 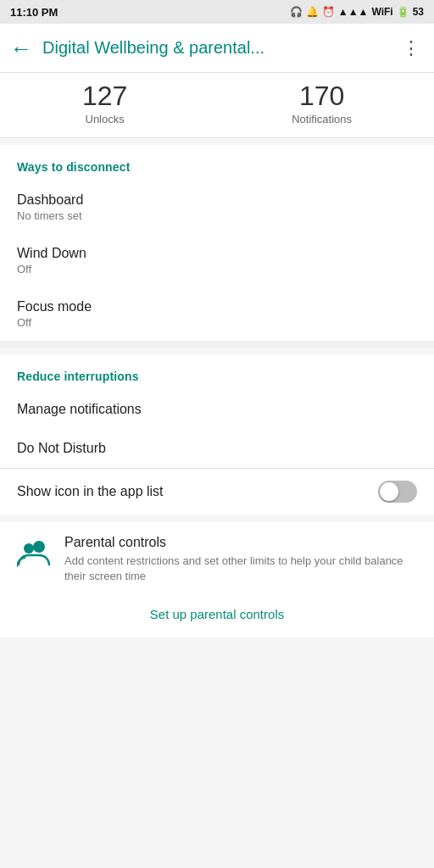 What do you see at coordinates (381, 12) in the screenshot?
I see `wifi-icon: WiFi` at bounding box center [381, 12].